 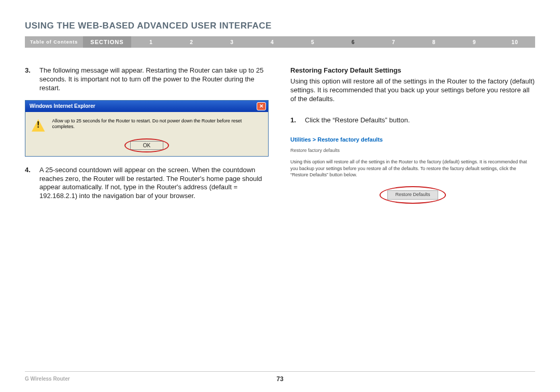 I want to click on nav-section-2: 2, so click(x=192, y=43).